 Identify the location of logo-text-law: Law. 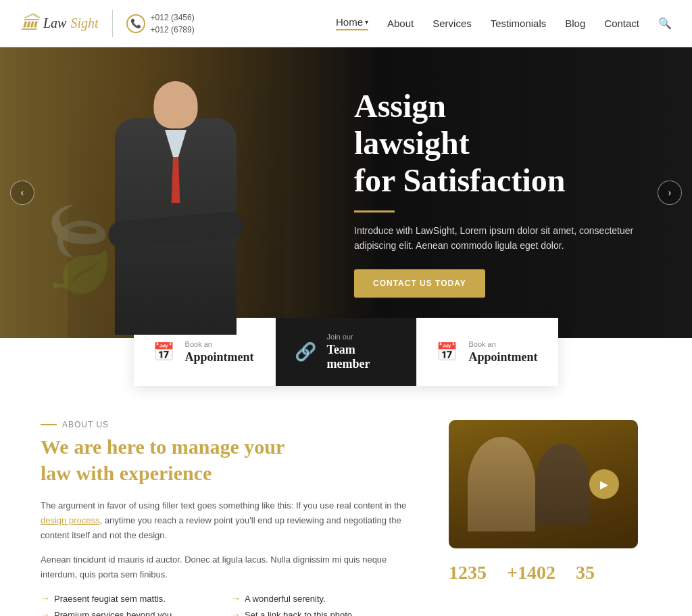
(55, 23).